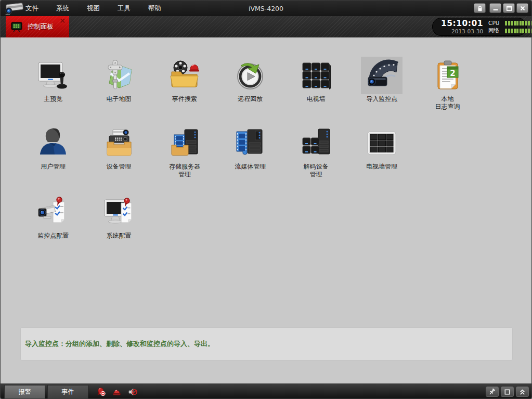 The width and height of the screenshot is (532, 399). I want to click on module-label: 本地日志查询, so click(447, 103).